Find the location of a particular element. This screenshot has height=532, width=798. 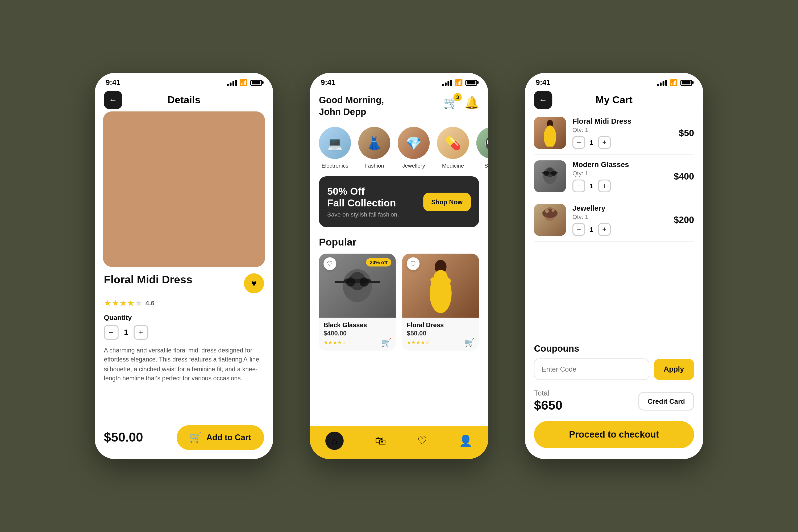

heart-icon: ♥ is located at coordinates (254, 284).